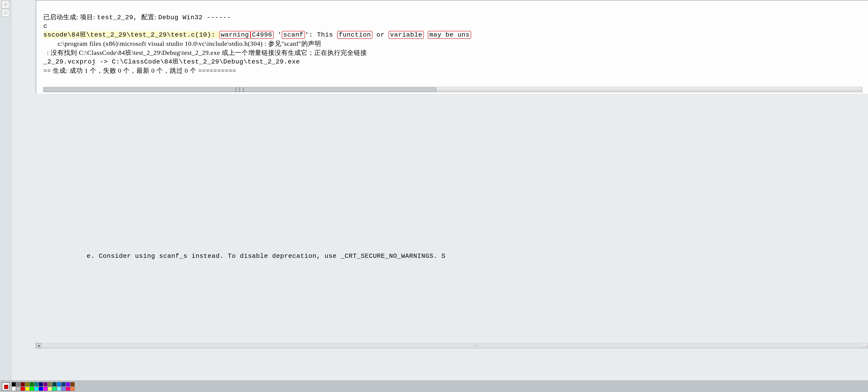 This screenshot has height=392, width=868. Describe the element at coordinates (434, 386) in the screenshot. I see `color-palette-bar` at that location.